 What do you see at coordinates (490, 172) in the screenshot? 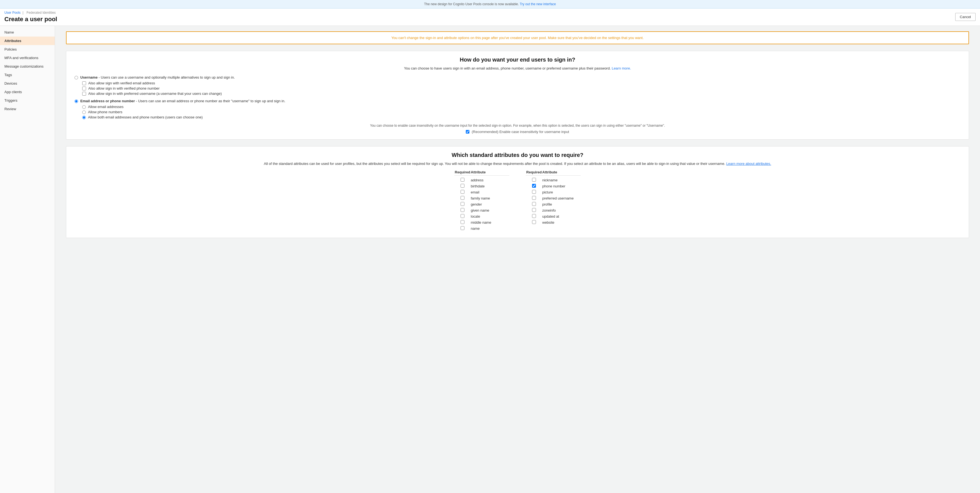
I see `attr-header-attribute-1: Attribute` at bounding box center [490, 172].